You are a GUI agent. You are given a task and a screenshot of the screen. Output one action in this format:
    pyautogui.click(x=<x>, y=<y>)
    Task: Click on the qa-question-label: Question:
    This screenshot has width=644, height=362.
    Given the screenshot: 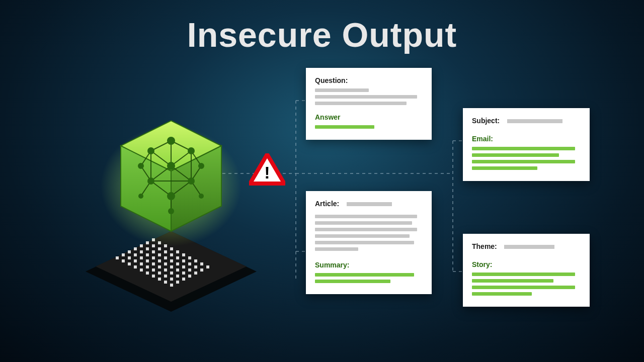 What is the action you would take?
    pyautogui.click(x=331, y=80)
    